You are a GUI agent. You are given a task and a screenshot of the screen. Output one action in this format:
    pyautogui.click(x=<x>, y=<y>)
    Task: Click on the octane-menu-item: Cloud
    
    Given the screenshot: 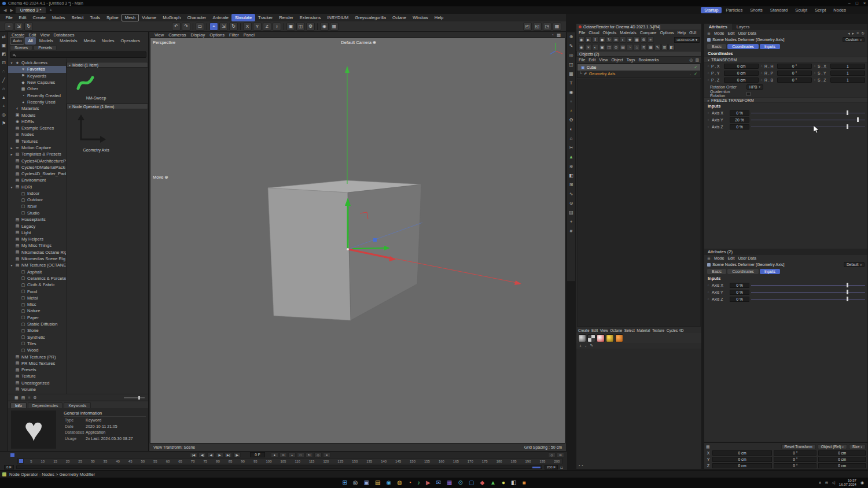 What is the action you would take?
    pyautogui.click(x=594, y=32)
    